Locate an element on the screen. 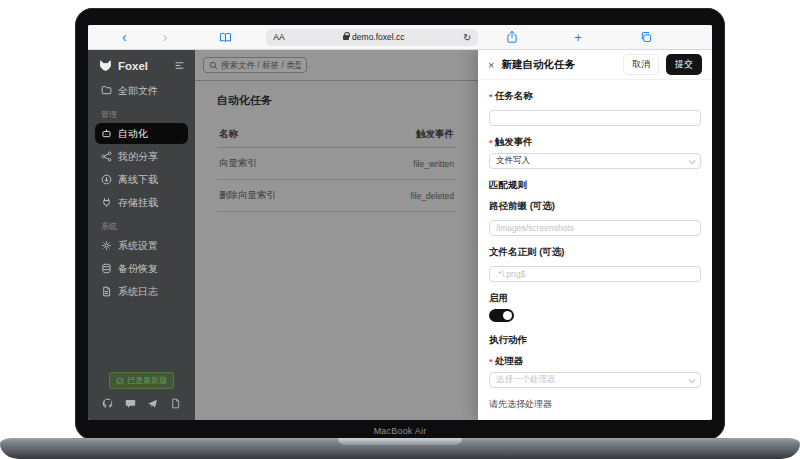  forward-icon: › is located at coordinates (166, 37).